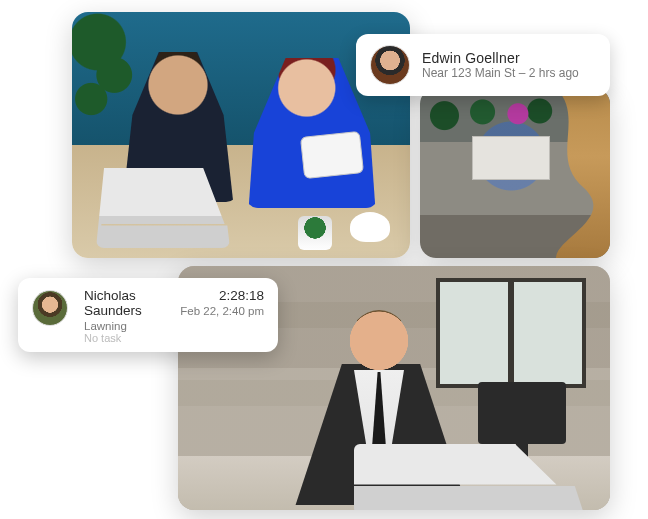  I want to click on tablet-illustration, so click(332, 155).